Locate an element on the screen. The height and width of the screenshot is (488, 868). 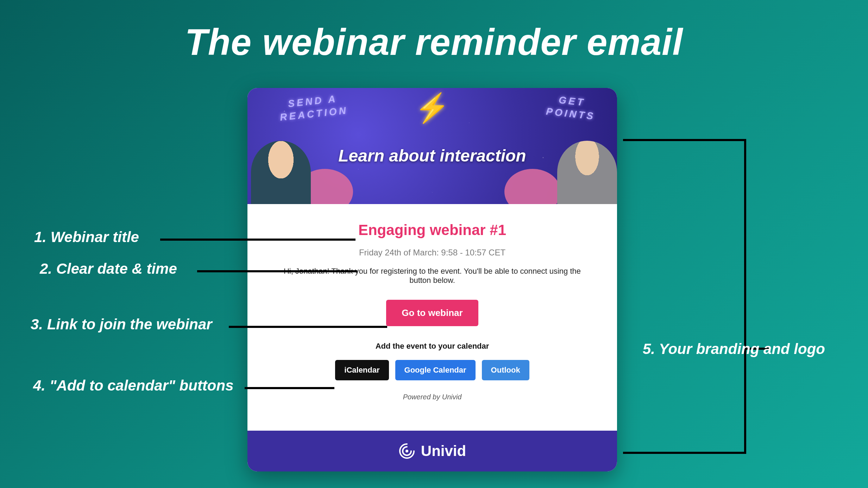
neon-right-line1: GET is located at coordinates (572, 101).